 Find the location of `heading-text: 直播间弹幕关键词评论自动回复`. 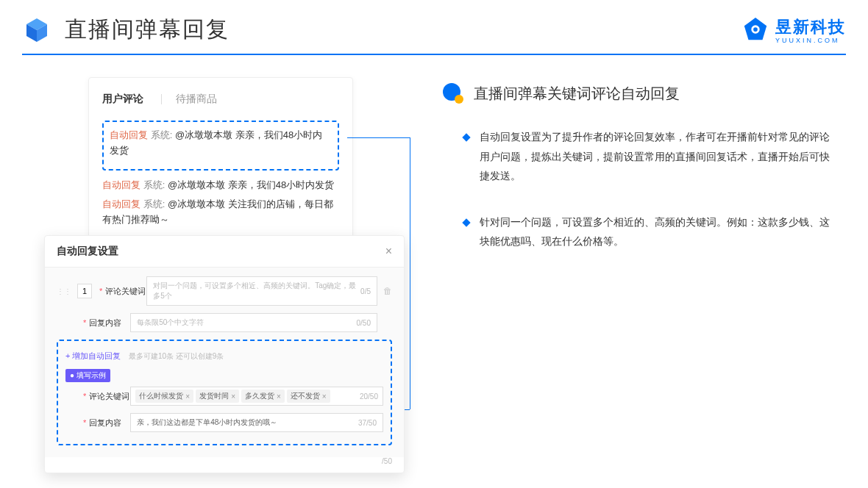

heading-text: 直播间弹幕关键词评论自动回复 is located at coordinates (577, 94).